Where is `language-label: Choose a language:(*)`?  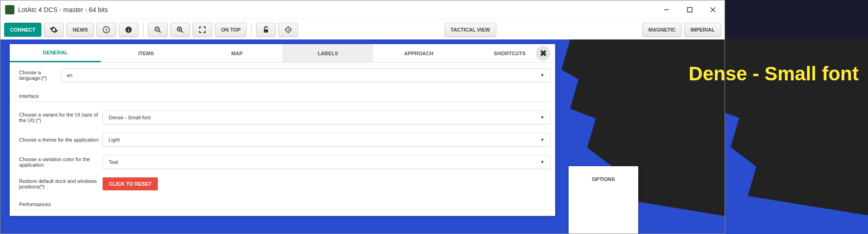
language-label: Choose a language:(*) is located at coordinates (38, 75).